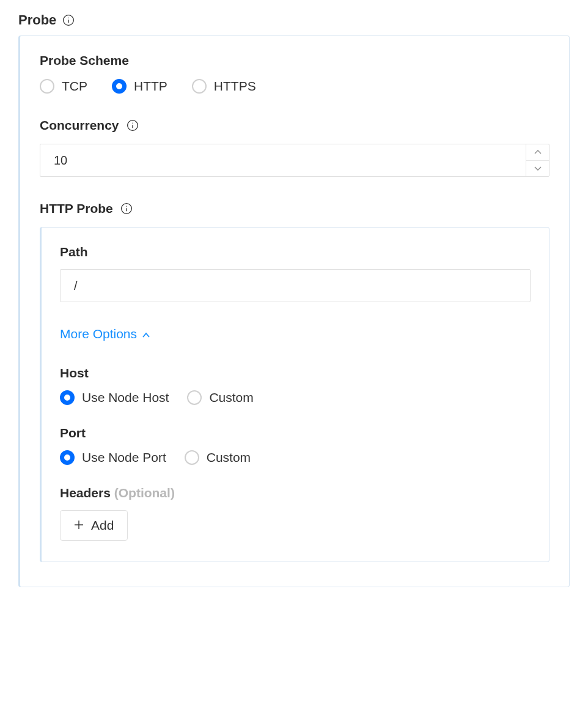 The image size is (588, 712). Describe the element at coordinates (150, 86) in the screenshot. I see `scheme-http-label: HTTP` at that location.